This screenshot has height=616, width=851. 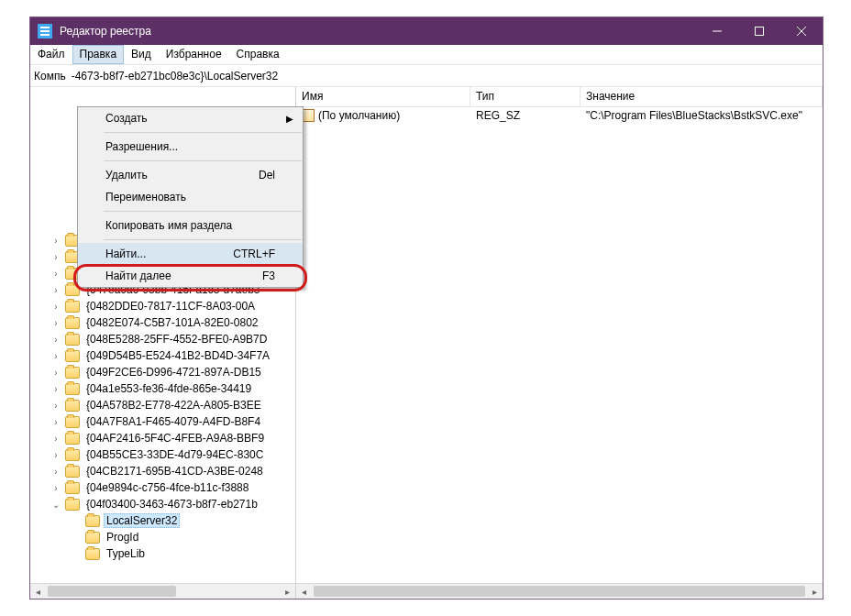 I want to click on window-title: Редактор реестра, so click(x=378, y=31).